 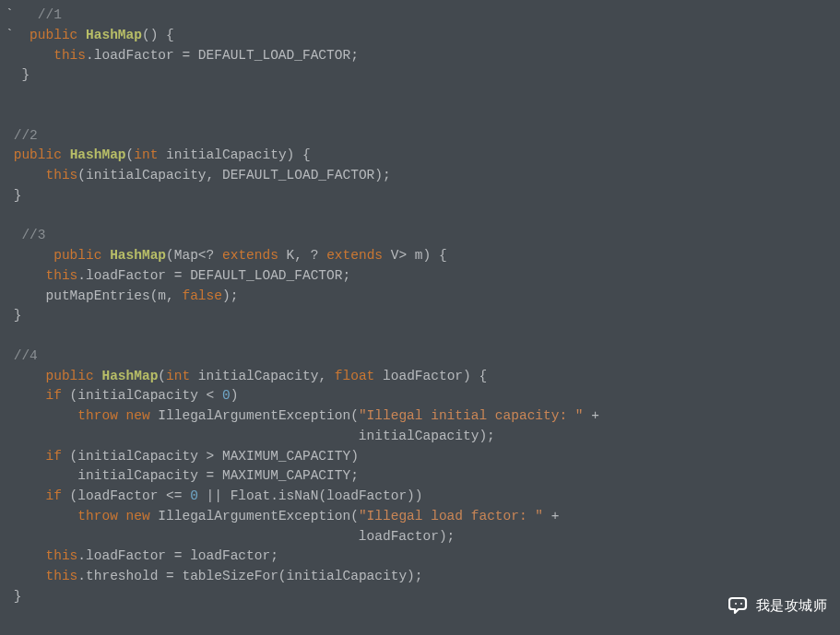 What do you see at coordinates (22, 135) in the screenshot?
I see `code-comment: //2` at bounding box center [22, 135].